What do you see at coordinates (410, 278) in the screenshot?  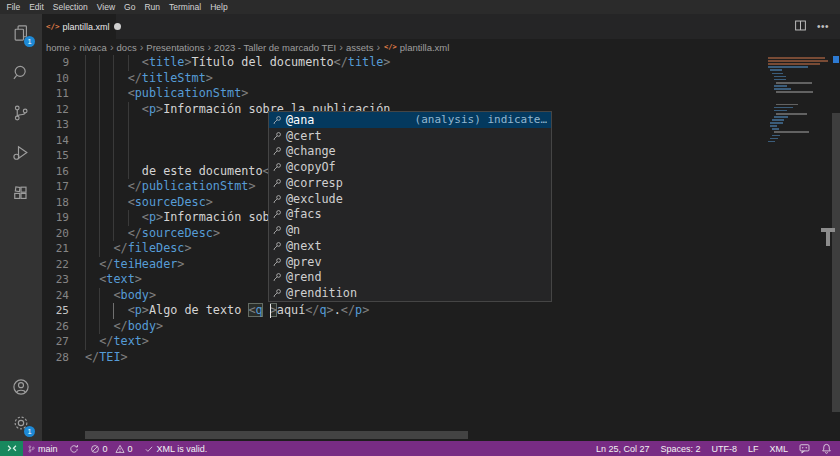 I see `suggestion-item: @rend` at bounding box center [410, 278].